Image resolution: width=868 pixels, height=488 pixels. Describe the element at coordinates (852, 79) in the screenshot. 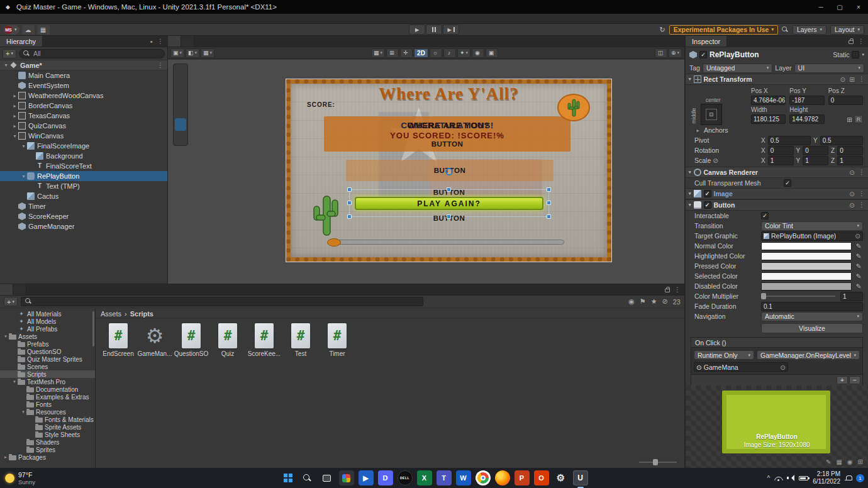

I see `presets-icon: ⊞` at that location.